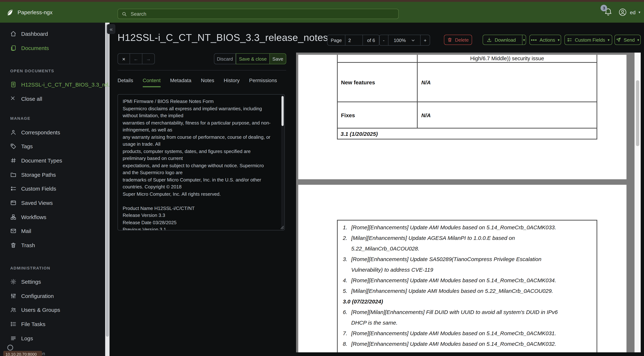  I want to click on list-item: 9.[Rome][Milan][Enhancements] For UsbBus…, so click(468, 350).